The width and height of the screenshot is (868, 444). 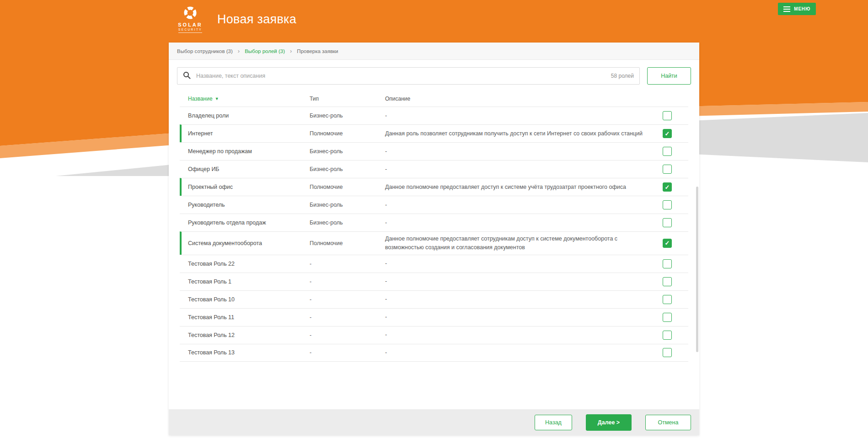 I want to click on menu-button: МЕНЮ, so click(x=797, y=9).